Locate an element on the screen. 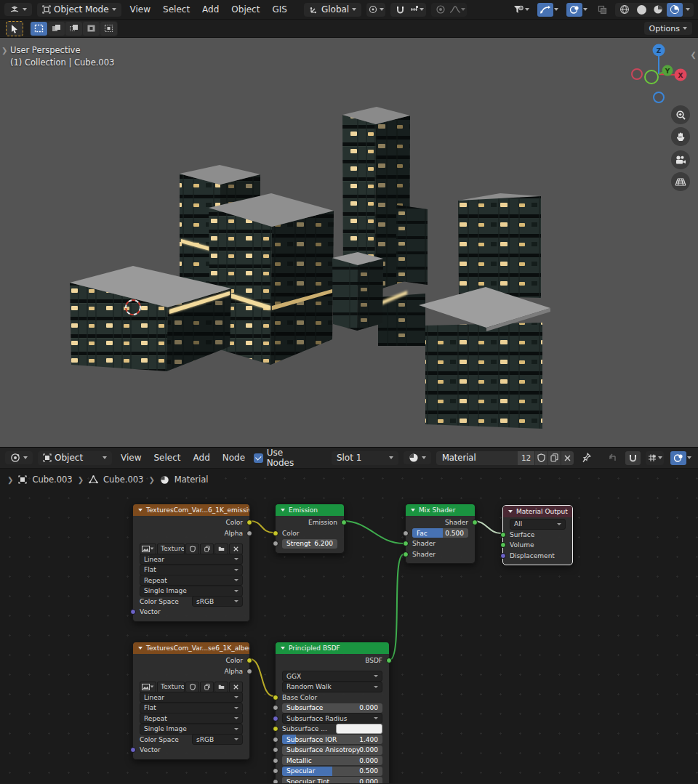  node-snap-toggle is located at coordinates (633, 458).